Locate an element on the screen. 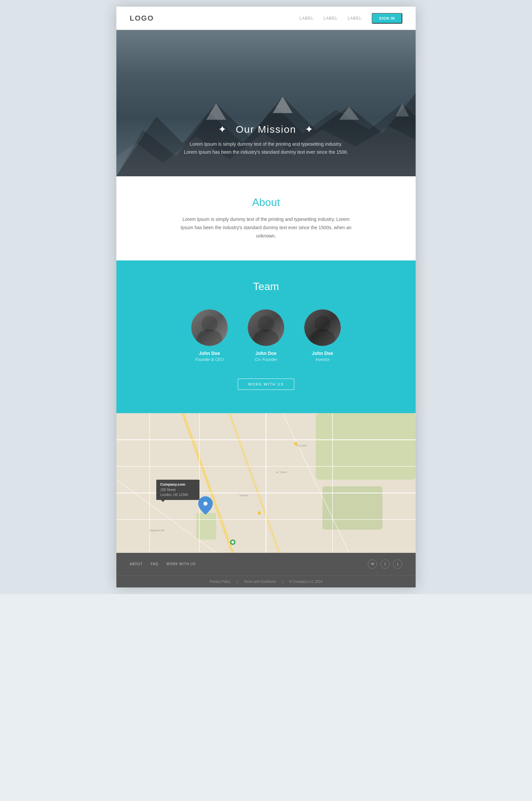 The width and height of the screenshot is (532, 801). footer-social: ✉ f t is located at coordinates (385, 564).